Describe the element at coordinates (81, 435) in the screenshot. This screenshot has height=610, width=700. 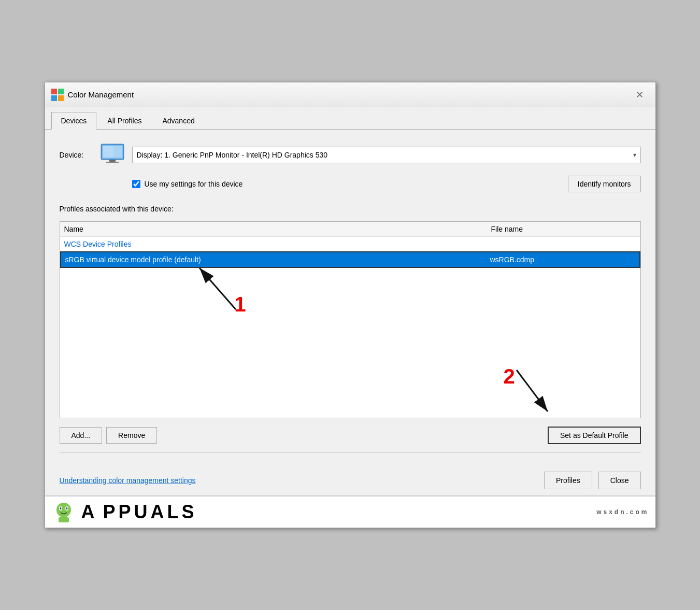
I see `add-button: Add...` at that location.